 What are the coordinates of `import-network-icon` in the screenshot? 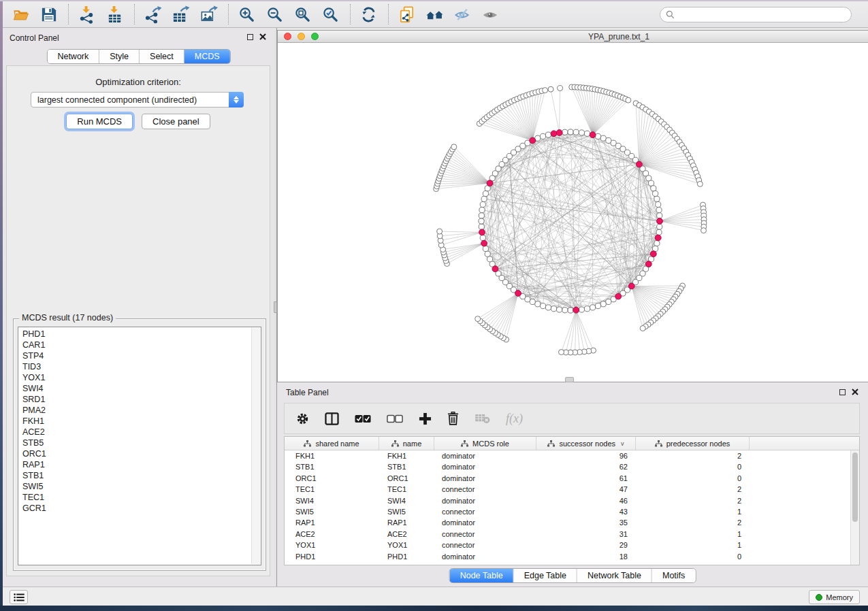 It's located at (86, 14).